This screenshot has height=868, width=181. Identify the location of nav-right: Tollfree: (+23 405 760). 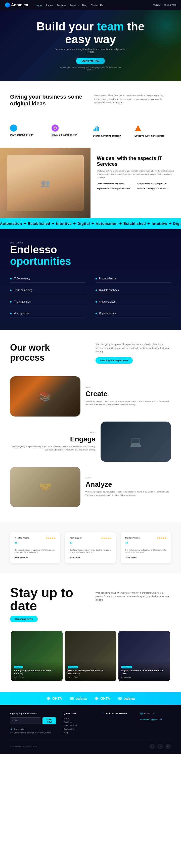
(164, 5).